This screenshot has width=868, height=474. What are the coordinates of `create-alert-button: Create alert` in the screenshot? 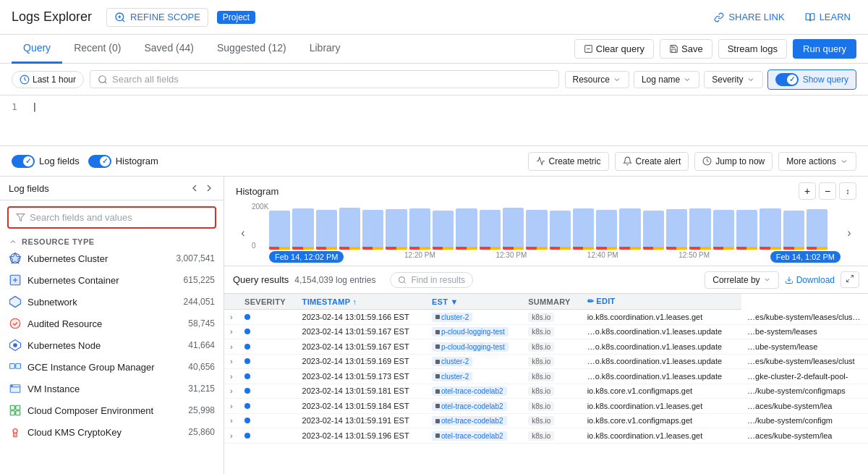 It's located at (652, 161).